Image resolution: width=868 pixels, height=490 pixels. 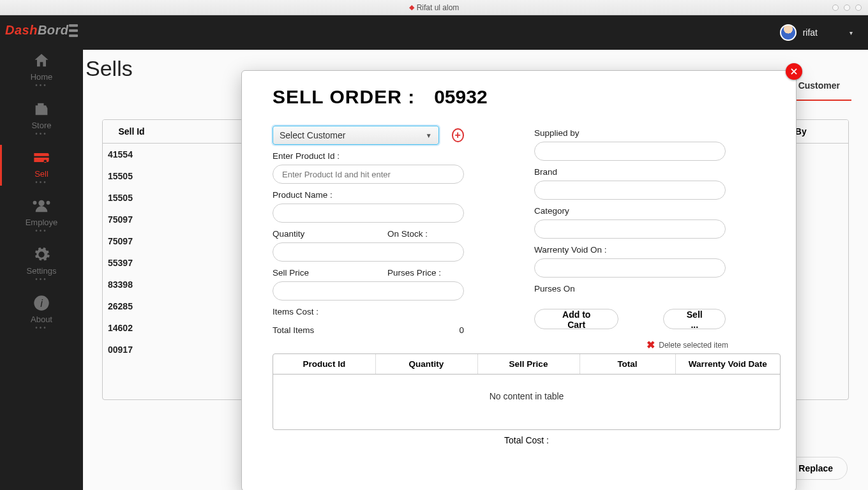 I want to click on customer-select: Select Customer ▼, so click(x=356, y=135).